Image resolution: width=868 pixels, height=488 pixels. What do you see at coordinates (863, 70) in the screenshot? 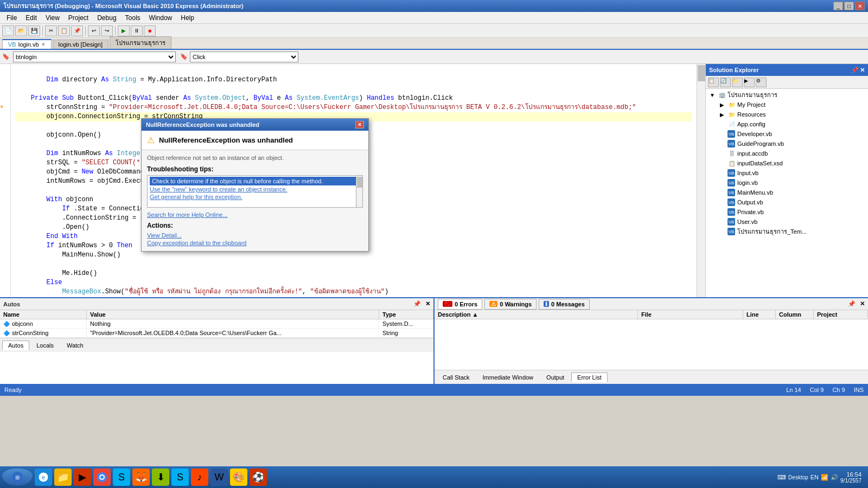
I see `se-close-btn: ✕` at bounding box center [863, 70].